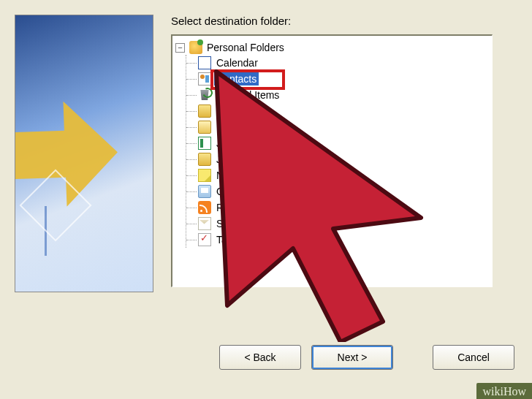 The image size is (532, 399). What do you see at coordinates (338, 127) in the screenshot?
I see `tree-item: Inbox` at bounding box center [338, 127].